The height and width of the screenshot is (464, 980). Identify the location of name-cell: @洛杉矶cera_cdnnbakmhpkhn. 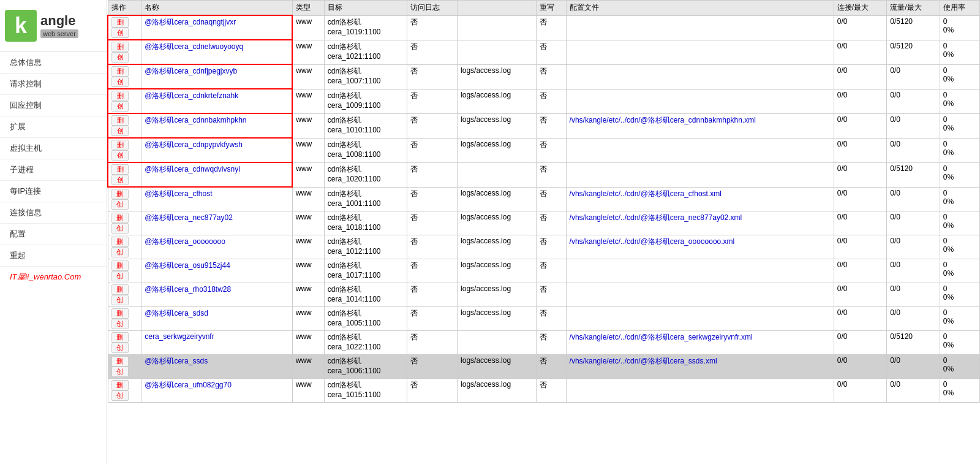
(217, 126).